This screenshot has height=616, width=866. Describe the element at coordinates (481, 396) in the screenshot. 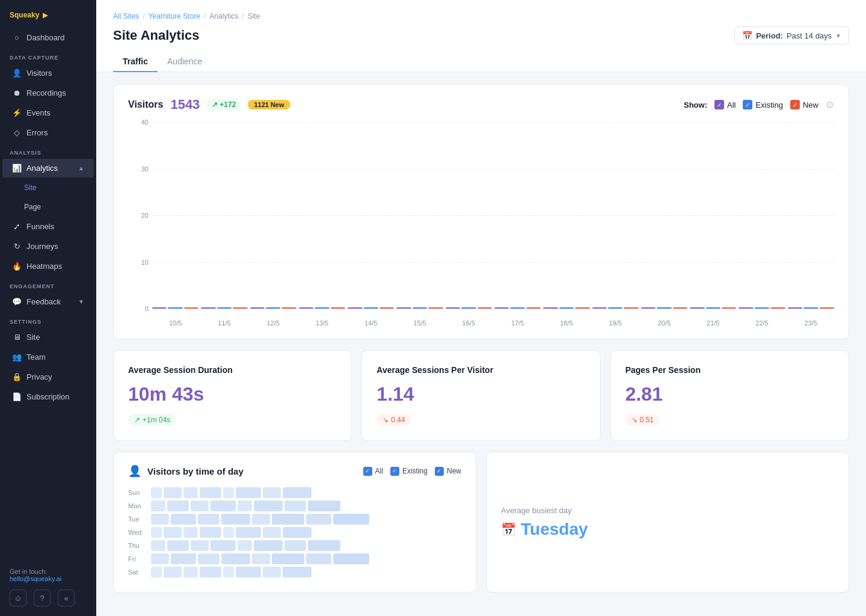

I see `metric-card-sessions-per-visitor: Average Sessions Per Visitor 1.14 ↘ 0.44` at that location.